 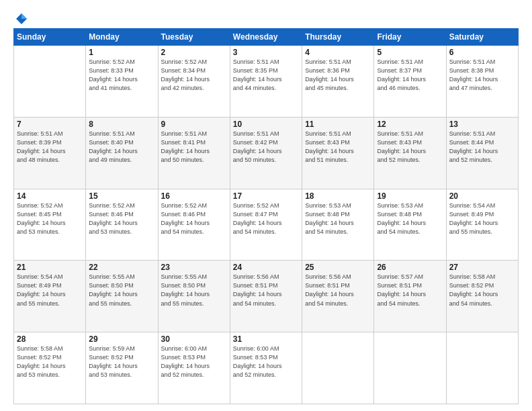 I want to click on day-info: Sunrise: 5:51 AM Sunset: 8:38 PM Dayligh…, so click(x=482, y=75).